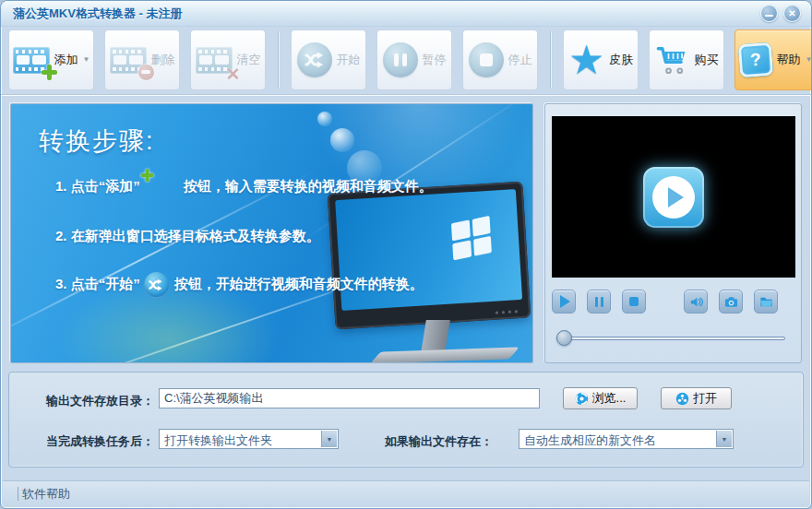  I want to click on light-streak, so click(417, 173).